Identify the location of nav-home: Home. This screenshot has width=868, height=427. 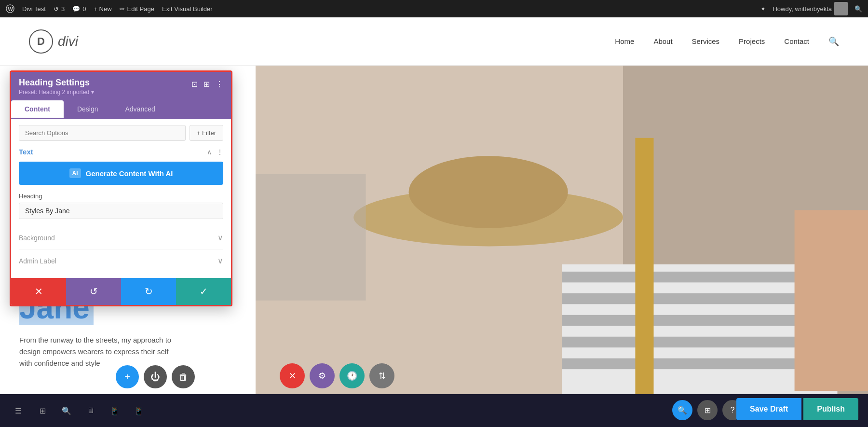
(624, 41).